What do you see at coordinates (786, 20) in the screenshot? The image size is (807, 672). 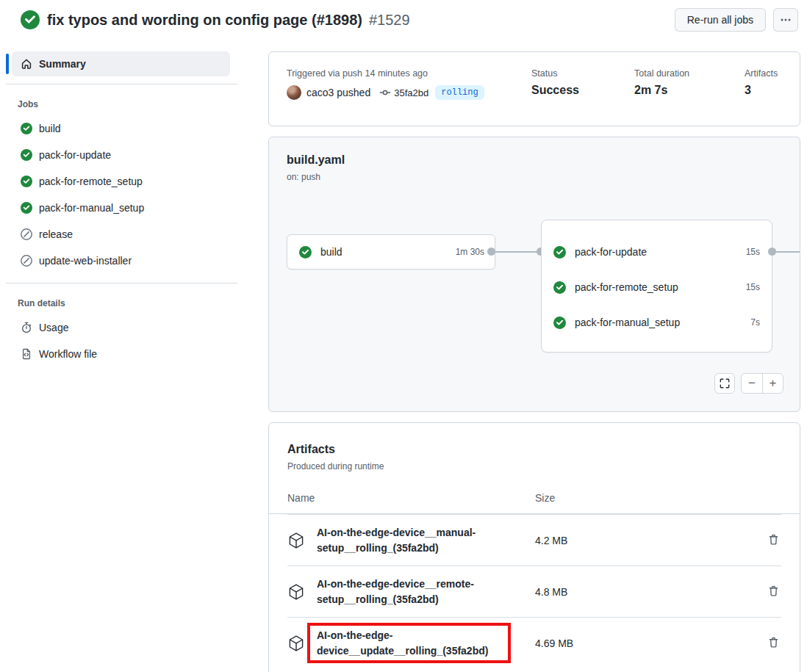 I see `more-options-button` at bounding box center [786, 20].